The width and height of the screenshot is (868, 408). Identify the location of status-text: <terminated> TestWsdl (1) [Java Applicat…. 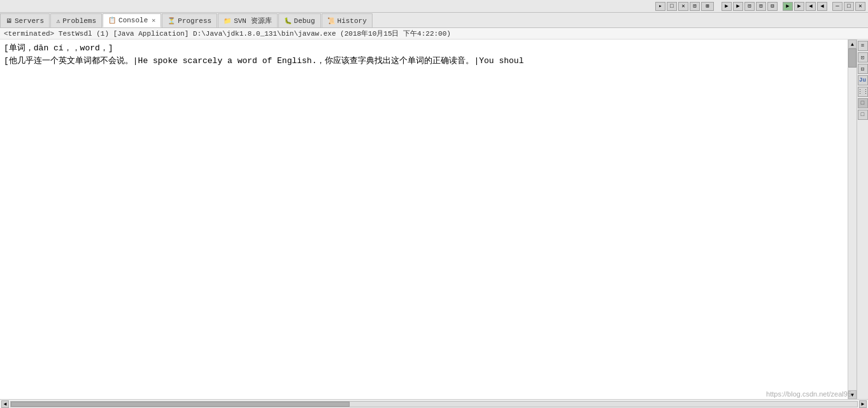
(227, 33).